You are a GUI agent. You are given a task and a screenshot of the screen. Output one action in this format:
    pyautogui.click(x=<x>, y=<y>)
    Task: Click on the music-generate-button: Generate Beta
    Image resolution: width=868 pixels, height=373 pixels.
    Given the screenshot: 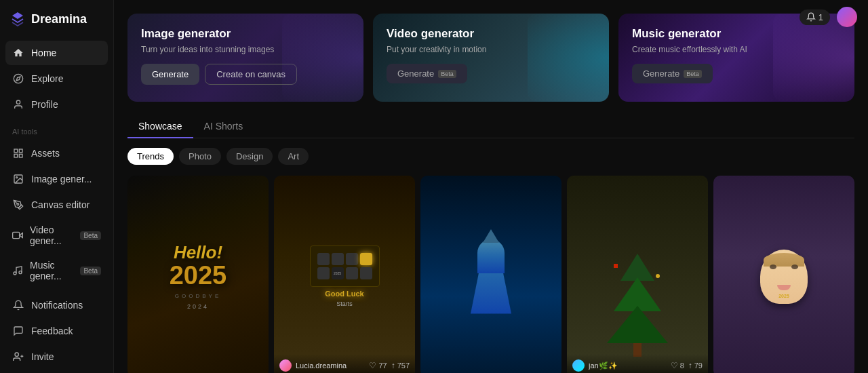 What is the action you would take?
    pyautogui.click(x=673, y=73)
    